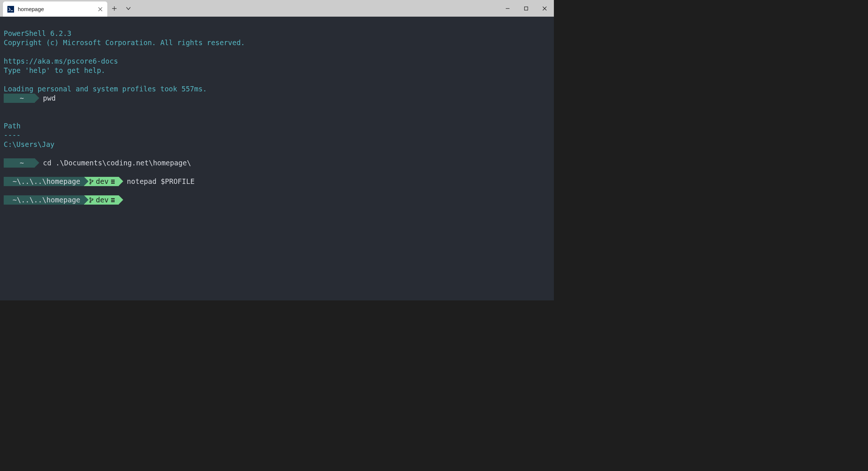  Describe the element at coordinates (113, 163) in the screenshot. I see `command-text: cd .\Documents\coding.net\homepage\` at that location.